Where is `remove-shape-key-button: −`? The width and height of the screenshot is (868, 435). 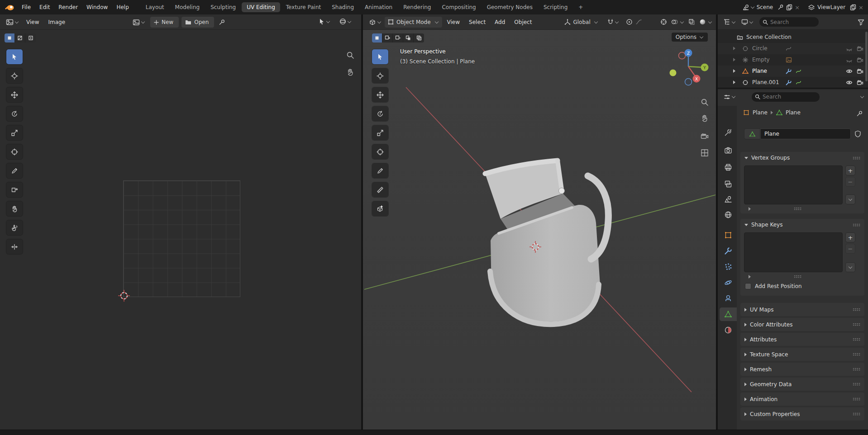 remove-shape-key-button: − is located at coordinates (850, 249).